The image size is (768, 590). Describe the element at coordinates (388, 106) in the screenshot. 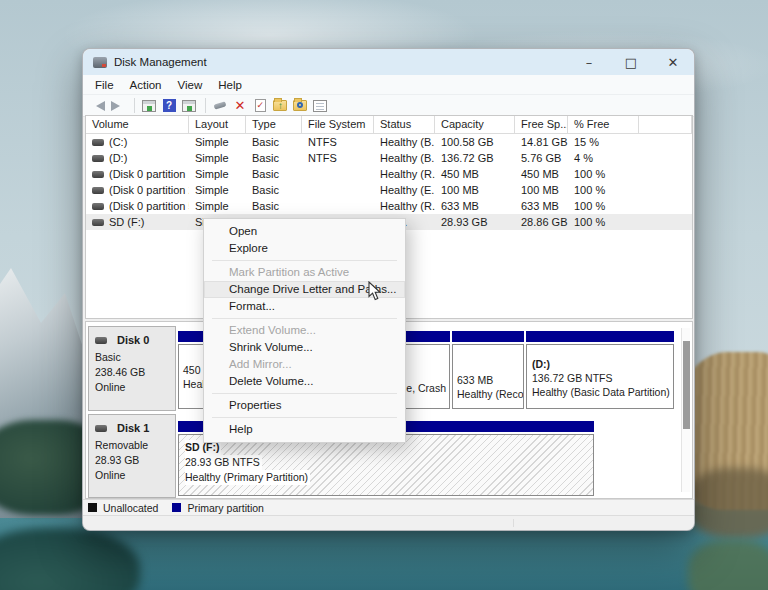

I see `toolbar: ? ✕ ↑` at that location.